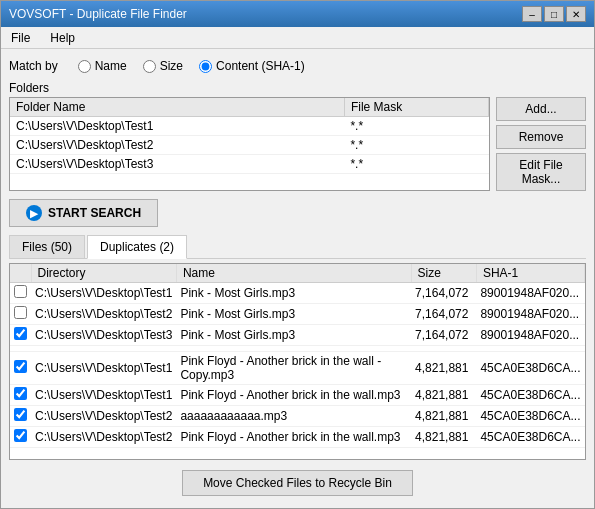 The height and width of the screenshot is (509, 595). Describe the element at coordinates (298, 213) in the screenshot. I see `start-search-row: ▶ START SEARCH` at that location.